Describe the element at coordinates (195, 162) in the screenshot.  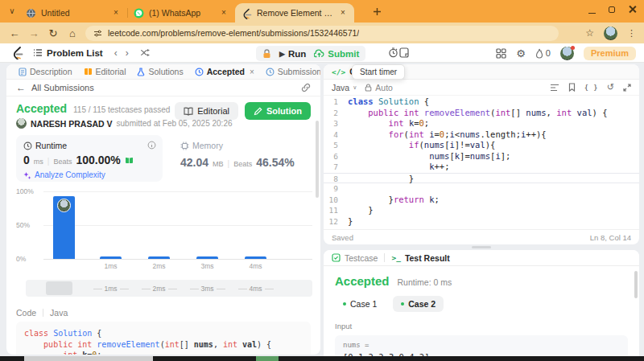
I see `memory-value: 42.04` at that location.